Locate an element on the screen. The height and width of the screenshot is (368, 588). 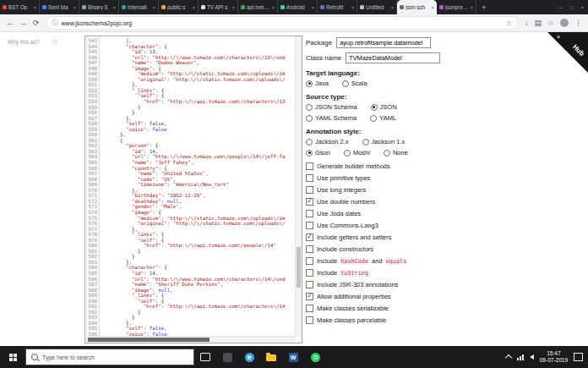
checkbox-use-double-numbers: ✓Use double numbers is located at coordinates (442, 201).